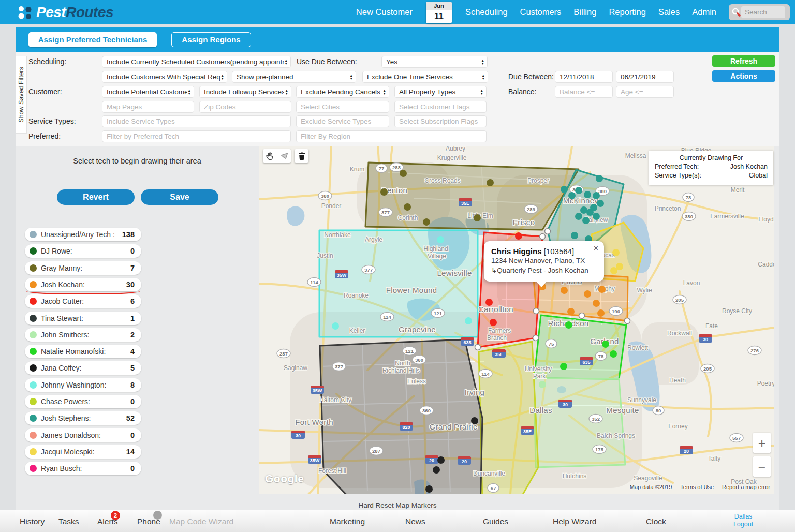  Describe the element at coordinates (83, 402) in the screenshot. I see `tech-row-chase-powers: Chase Powers:0` at that location.